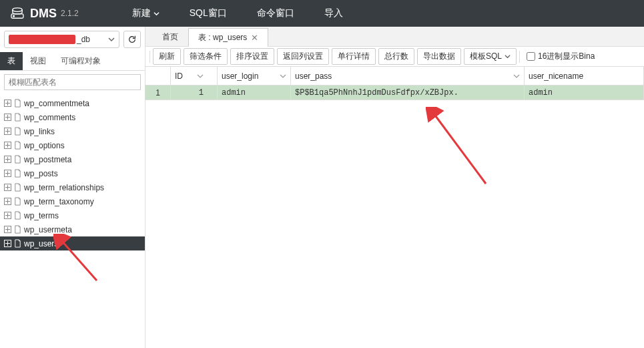  Describe the element at coordinates (252, 56) in the screenshot. I see `sort-button: 排序设置` at that location.